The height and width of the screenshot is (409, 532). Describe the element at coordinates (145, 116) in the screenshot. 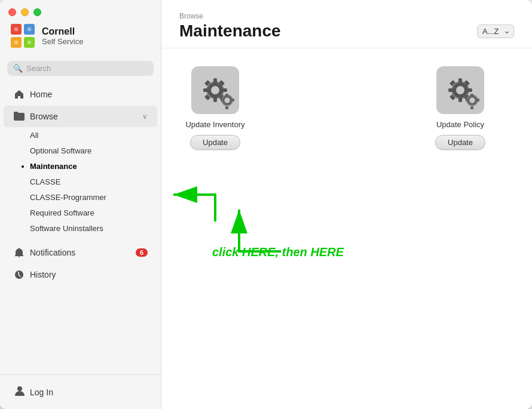

I see `chevron-down-icon: ∨` at that location.